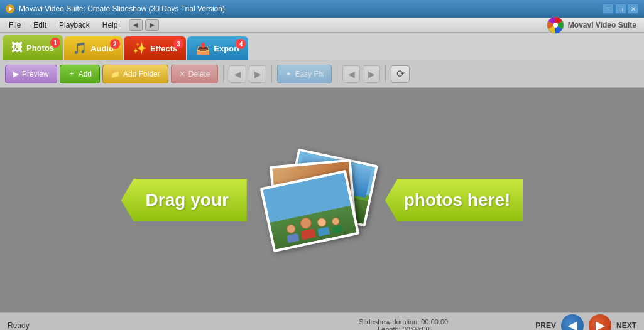 Image resolution: width=644 pixels, height=330 pixels. I want to click on tab-audio-badge: 2, so click(115, 44).